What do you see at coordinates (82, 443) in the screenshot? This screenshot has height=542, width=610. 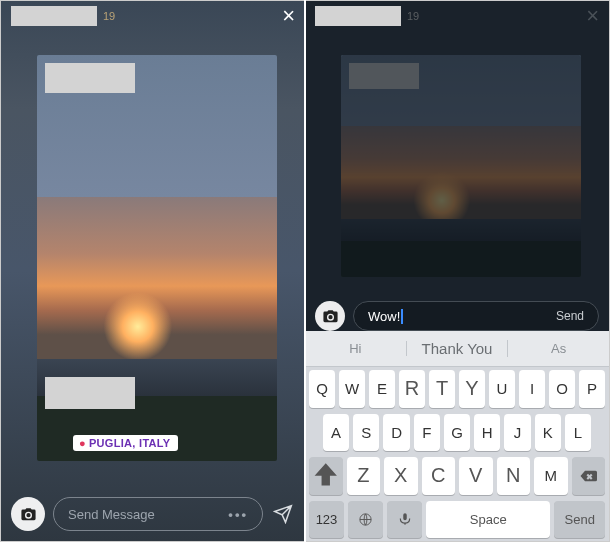 I see `location-pin-icon: ●` at bounding box center [82, 443].